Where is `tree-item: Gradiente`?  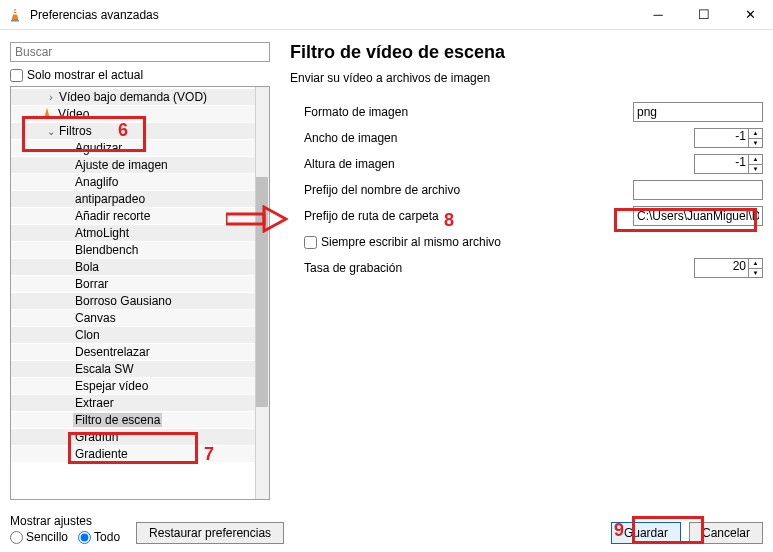
tree-item: Gradiente is located at coordinates (140, 454).